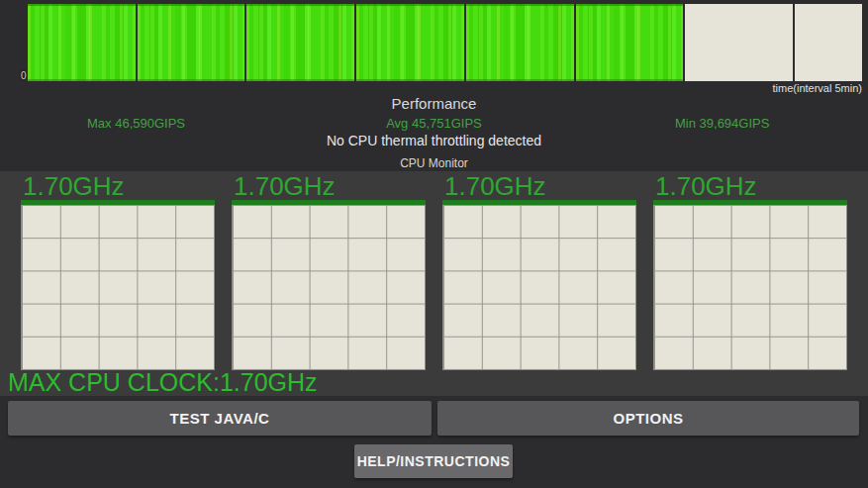  What do you see at coordinates (162, 382) in the screenshot?
I see `max-cpu-clock-label: MAX CPU CLOCK:1.70GHz` at bounding box center [162, 382].